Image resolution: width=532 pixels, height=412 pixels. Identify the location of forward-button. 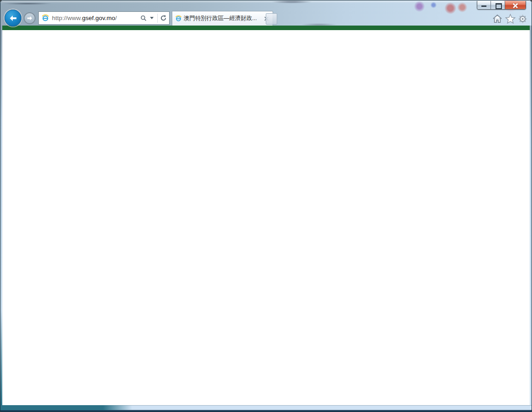
(30, 18).